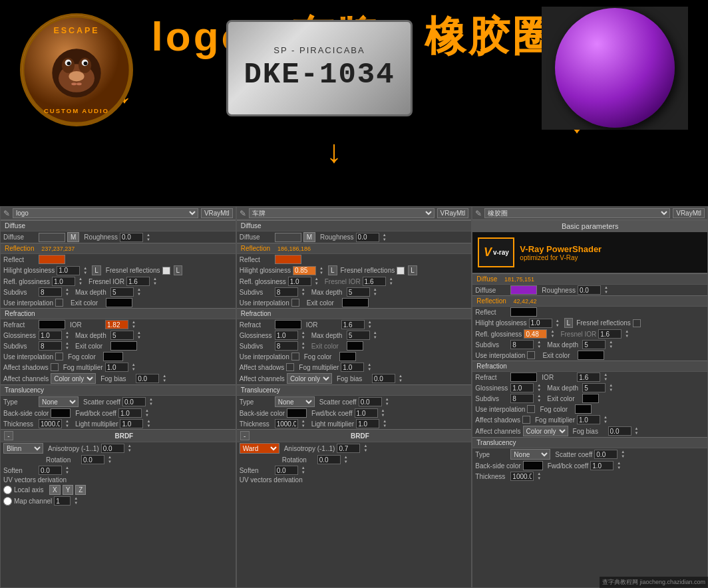 The height and width of the screenshot is (588, 708). What do you see at coordinates (531, 409) in the screenshot?
I see `rubber-use-interp2-checkbox` at bounding box center [531, 409].